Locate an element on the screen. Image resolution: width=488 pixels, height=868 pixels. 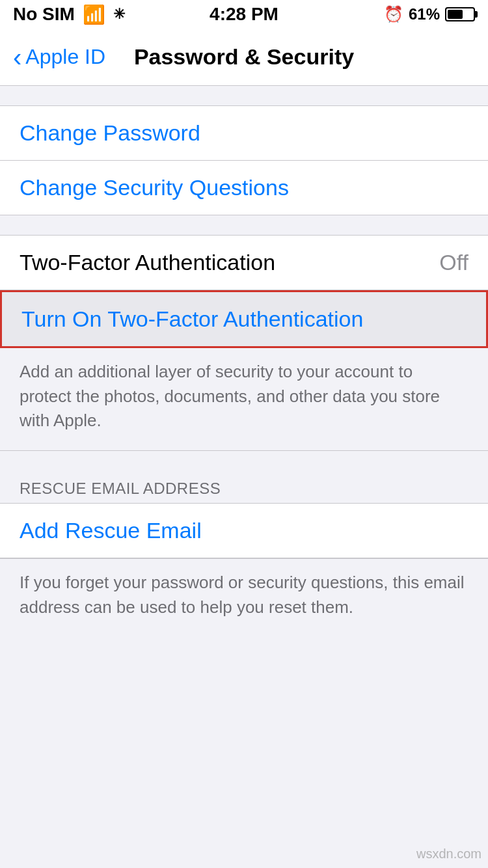
rescue-group: Add Rescue Email is located at coordinates (244, 531).